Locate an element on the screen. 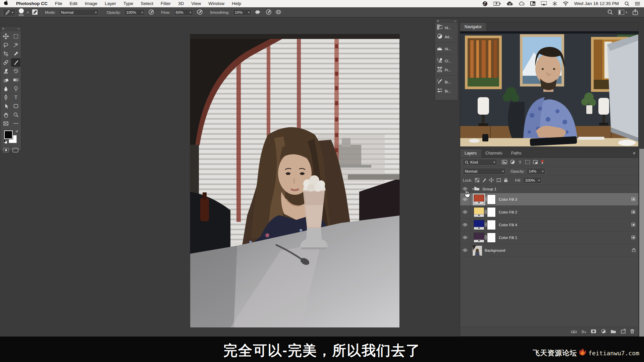  brush-preset-chevron: ▾ is located at coordinates (28, 12).